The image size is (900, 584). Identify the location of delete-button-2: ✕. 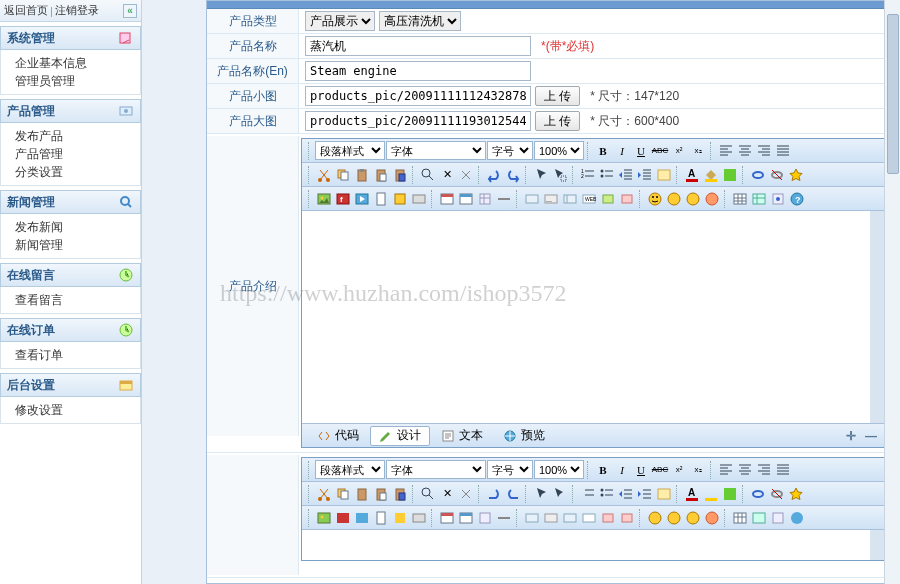
(447, 494).